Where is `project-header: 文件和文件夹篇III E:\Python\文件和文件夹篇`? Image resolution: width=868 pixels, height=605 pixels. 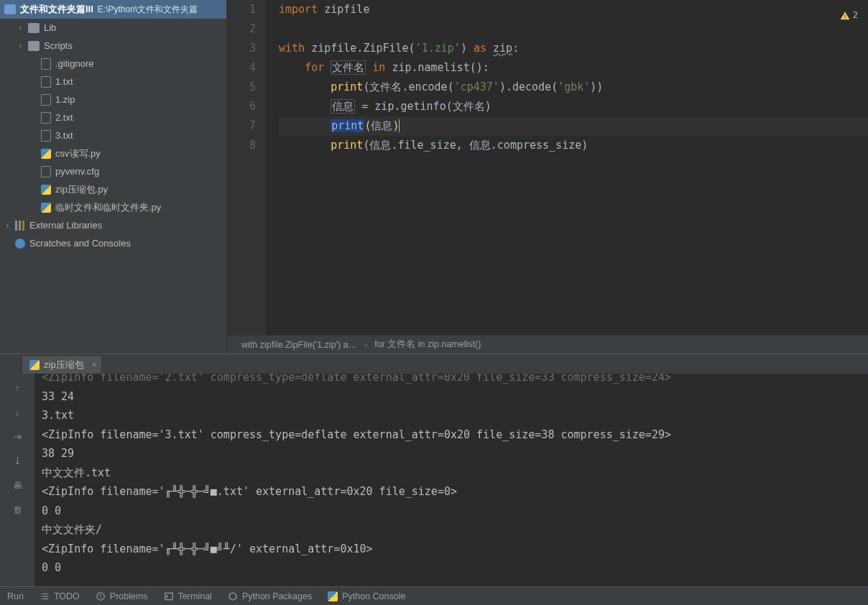
project-header: 文件和文件夹篇III E:\Python\文件和文件夹篇 is located at coordinates (114, 9).